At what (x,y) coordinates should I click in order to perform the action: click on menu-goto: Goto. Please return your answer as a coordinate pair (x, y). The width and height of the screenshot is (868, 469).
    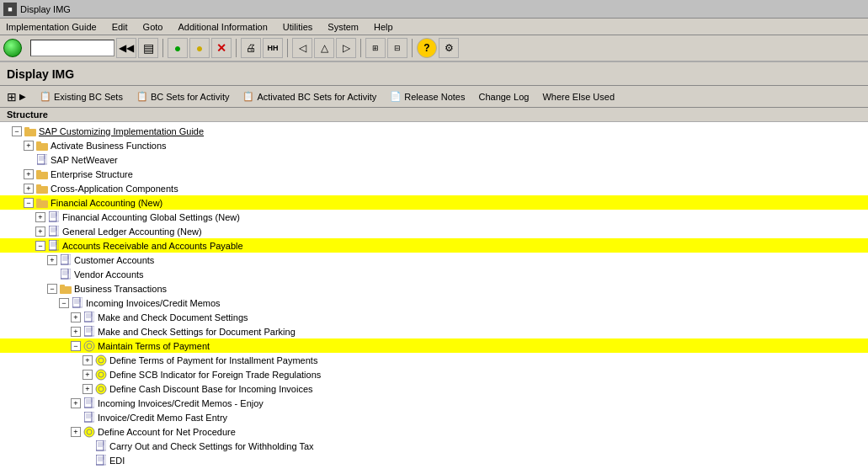
    Looking at the image, I should click on (153, 27).